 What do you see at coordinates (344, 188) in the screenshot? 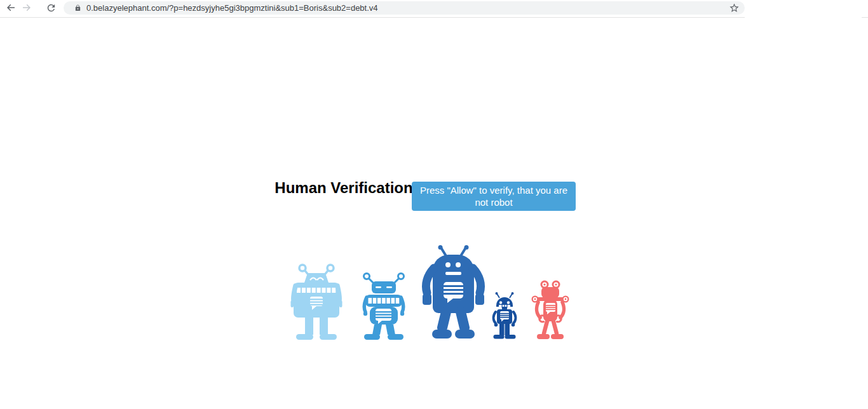
I see `page-title: Human Verification` at bounding box center [344, 188].